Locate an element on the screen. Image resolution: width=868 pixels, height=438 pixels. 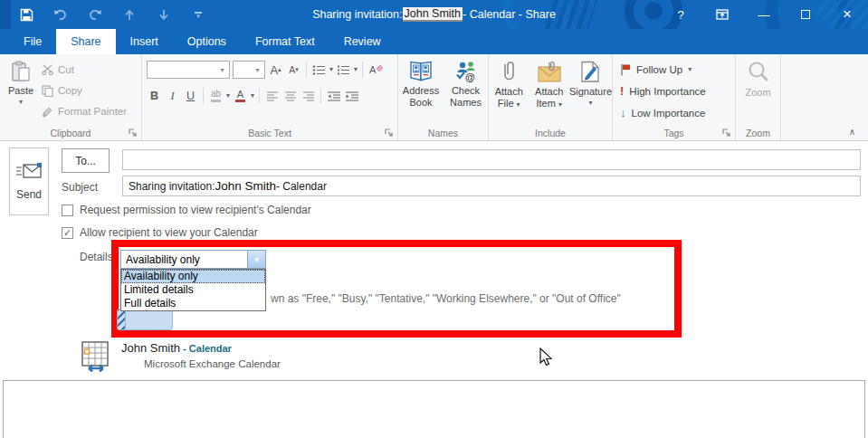
align-right-icon is located at coordinates (309, 96).